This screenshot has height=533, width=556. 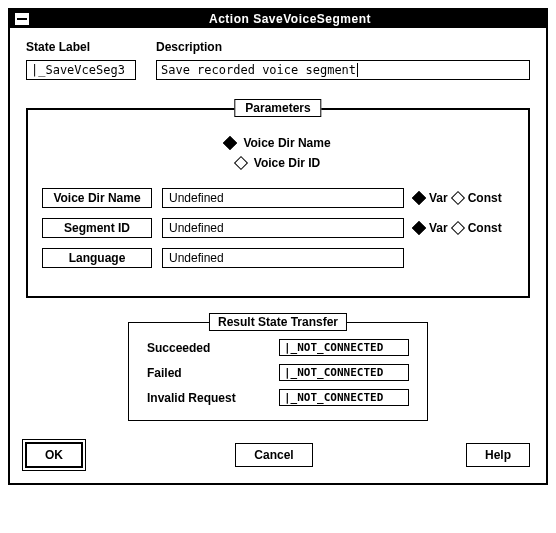 What do you see at coordinates (97, 198) in the screenshot?
I see `param-label-voice-dir-name: Voice Dir Name` at bounding box center [97, 198].